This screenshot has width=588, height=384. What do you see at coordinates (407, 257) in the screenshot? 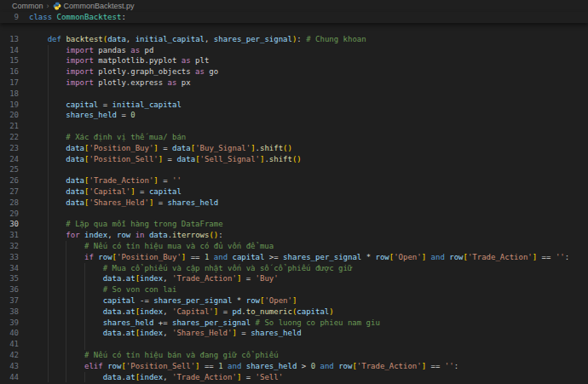
I see `code-token: 'Open'` at bounding box center [407, 257].